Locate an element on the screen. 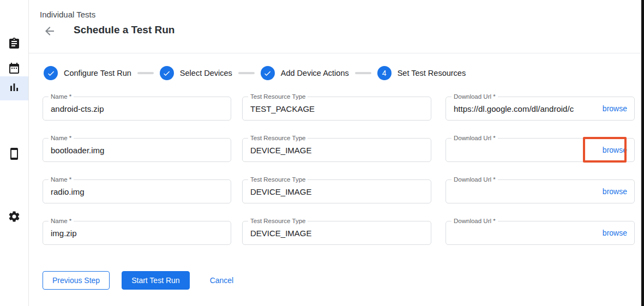  cancel-button: Cancel is located at coordinates (222, 280).